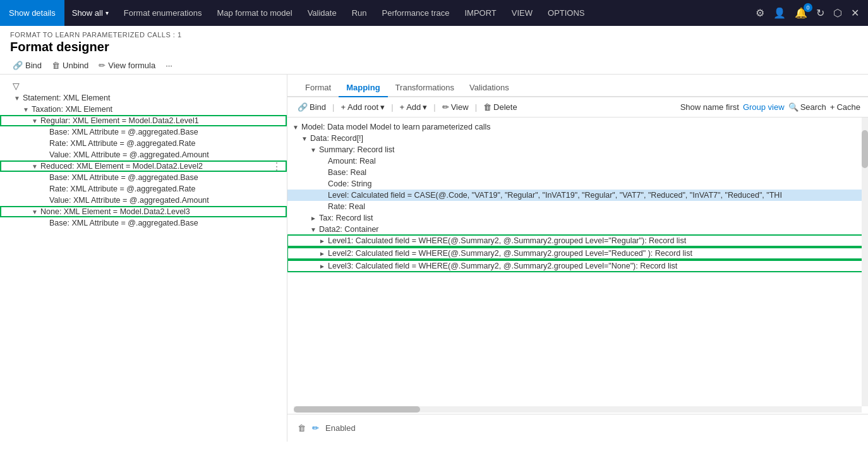  I want to click on tab-validations: Validations, so click(489, 88).